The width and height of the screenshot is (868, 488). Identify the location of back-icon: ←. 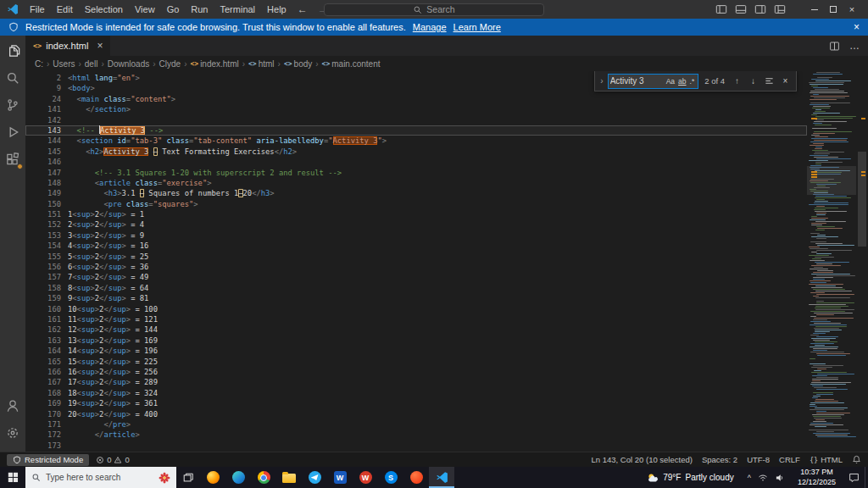
(303, 9).